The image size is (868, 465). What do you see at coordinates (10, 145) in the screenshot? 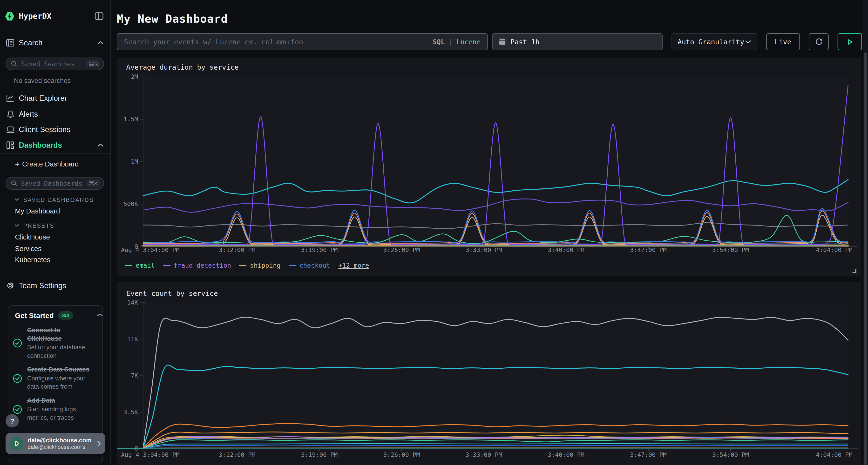
I see `dashboards-grid-icon` at bounding box center [10, 145].